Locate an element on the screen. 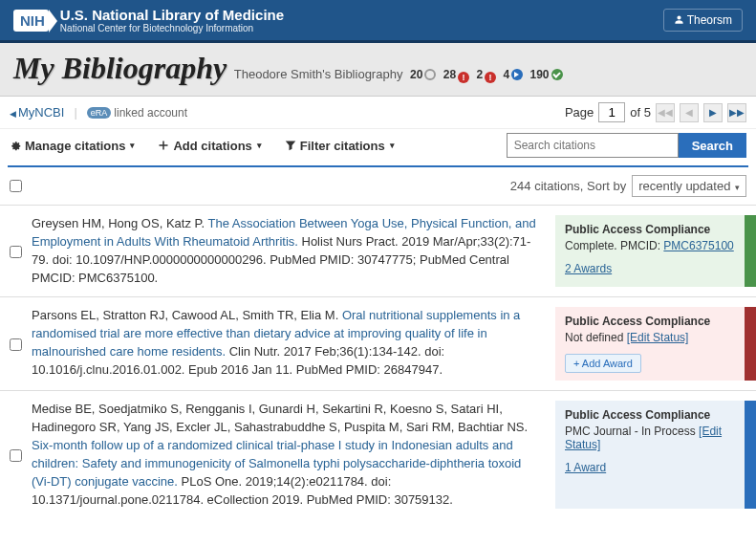 Image resolution: width=756 pixels, height=545 pixels. gear-icon is located at coordinates (15, 145).